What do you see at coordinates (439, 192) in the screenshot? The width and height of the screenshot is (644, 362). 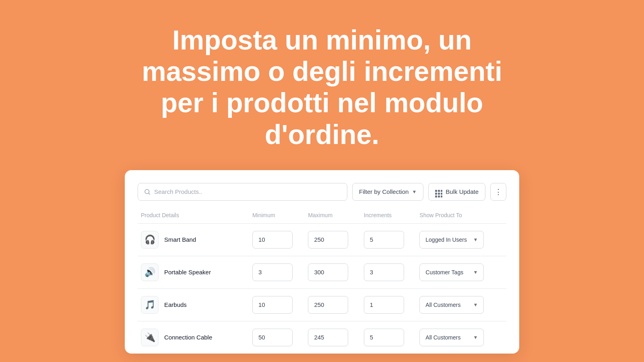 I see `grid-icon` at bounding box center [439, 192].